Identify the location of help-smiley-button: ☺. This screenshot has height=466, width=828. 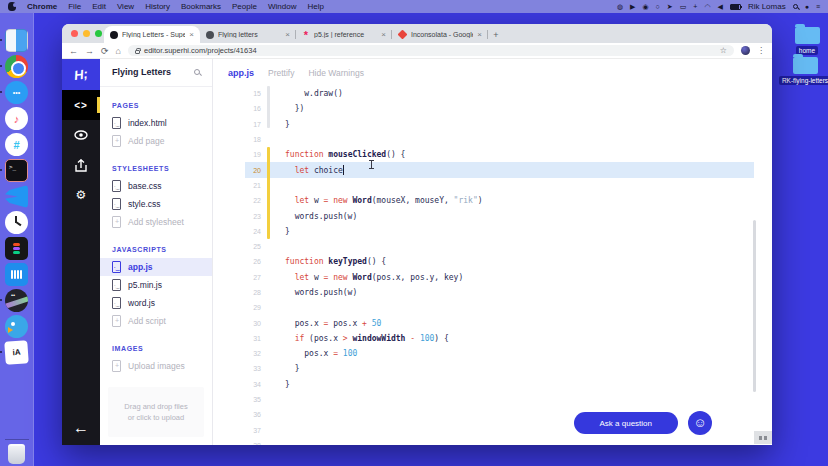
(700, 423).